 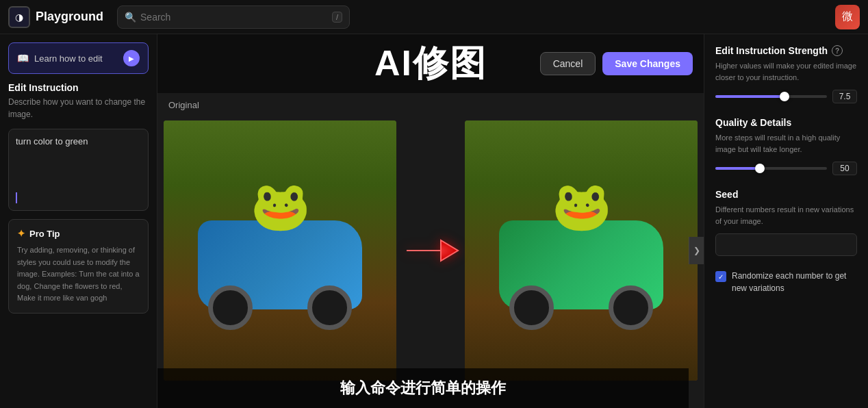 What do you see at coordinates (337, 17) in the screenshot?
I see `search-shortcut: /` at bounding box center [337, 17].